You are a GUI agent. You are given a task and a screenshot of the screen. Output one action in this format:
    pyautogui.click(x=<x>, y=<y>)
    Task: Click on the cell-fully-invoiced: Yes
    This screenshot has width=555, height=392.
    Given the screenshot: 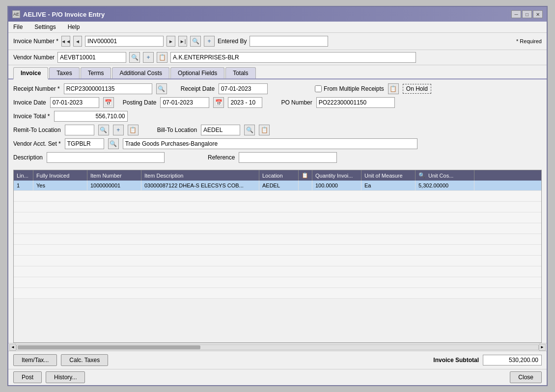 What is the action you would take?
    pyautogui.click(x=60, y=185)
    